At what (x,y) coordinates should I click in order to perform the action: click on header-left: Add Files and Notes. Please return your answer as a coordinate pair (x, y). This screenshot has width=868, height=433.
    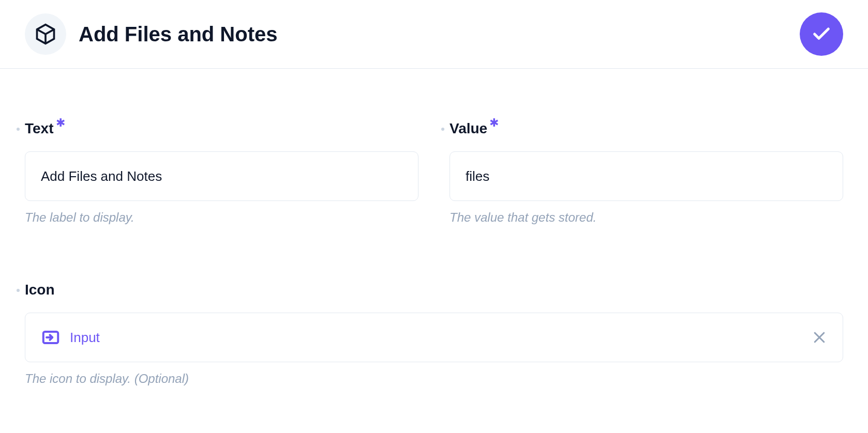
    Looking at the image, I should click on (151, 34).